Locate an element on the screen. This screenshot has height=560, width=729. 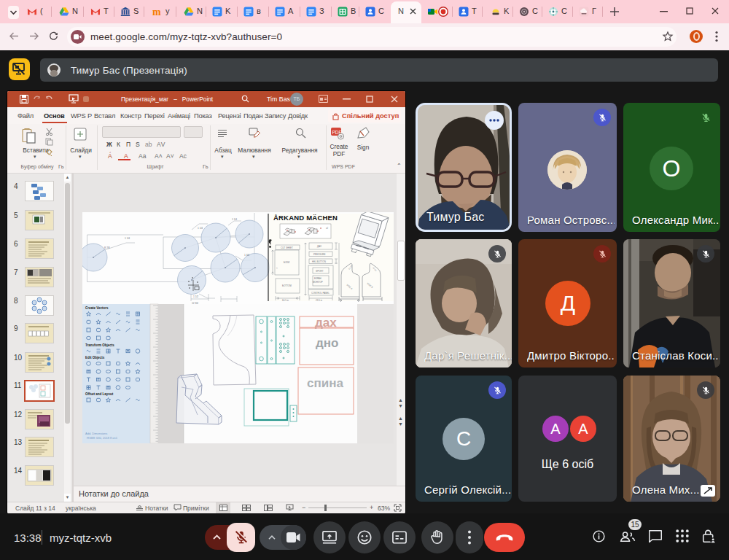
svg-text: Edit Objects is located at coordinates (95, 357).